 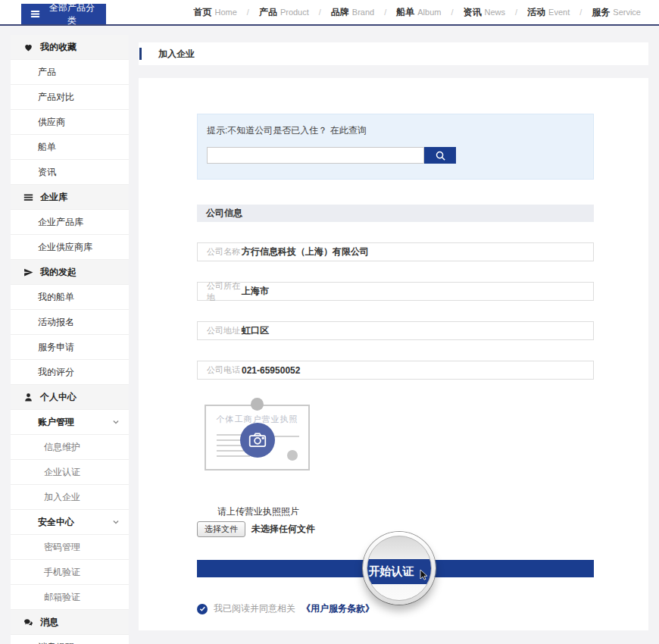 I want to click on sidebar-subitem-password-management: 密码管理, so click(x=70, y=547).